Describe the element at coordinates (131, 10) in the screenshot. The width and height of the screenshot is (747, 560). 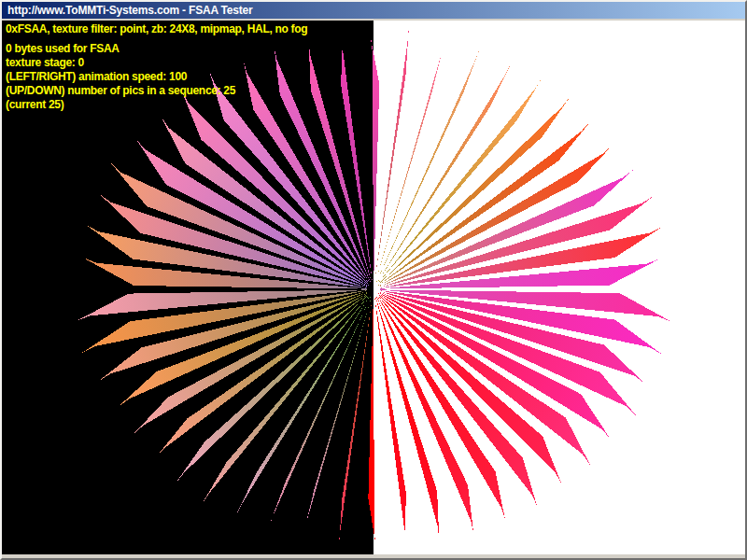
I see `window-title-text: http://www.ToMMTi-Systems.com - FSAA Tes…` at that location.